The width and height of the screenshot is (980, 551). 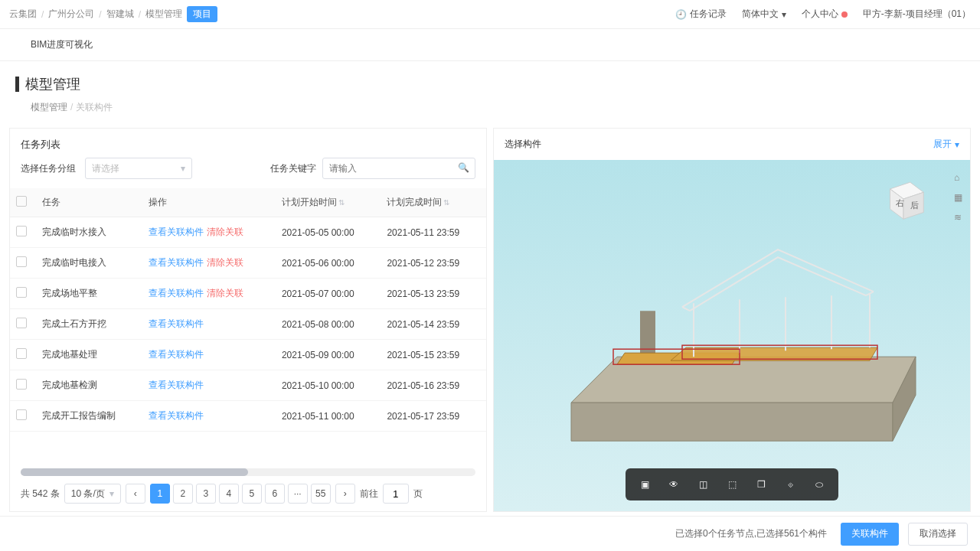 What do you see at coordinates (248, 472) in the screenshot?
I see `horizontal-scrollbar` at bounding box center [248, 472].